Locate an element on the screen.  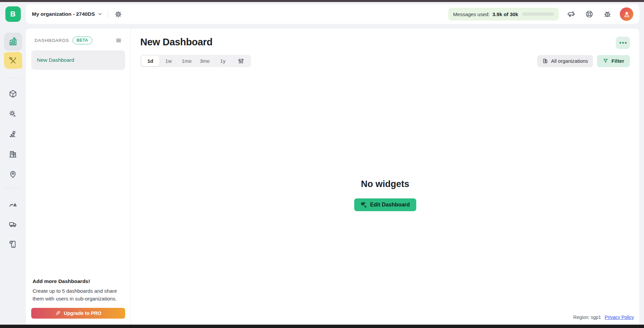
filter-label: Filter is located at coordinates (618, 61).